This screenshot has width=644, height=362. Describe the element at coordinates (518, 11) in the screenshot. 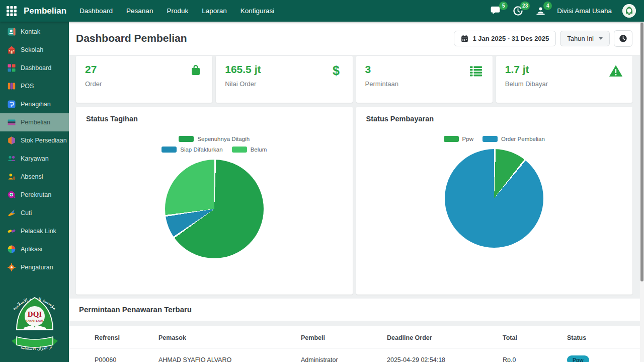

I see `activities-button: 23` at that location.